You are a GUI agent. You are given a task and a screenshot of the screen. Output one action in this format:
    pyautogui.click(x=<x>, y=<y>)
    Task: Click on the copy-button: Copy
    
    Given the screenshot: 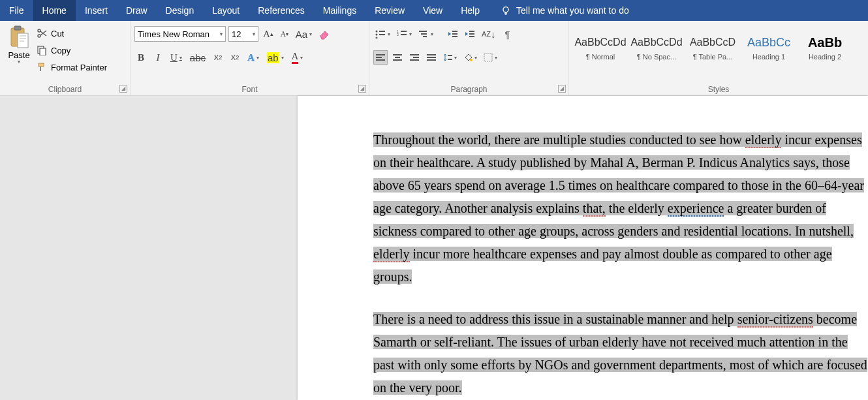 What is the action you would take?
    pyautogui.click(x=72, y=50)
    